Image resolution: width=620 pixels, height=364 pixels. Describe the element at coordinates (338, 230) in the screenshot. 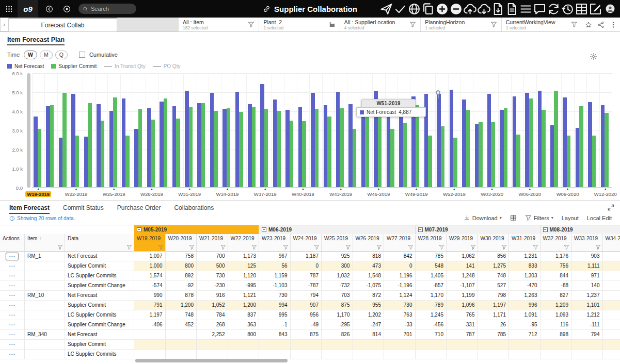

I see `month-group-M06-2019: −M06-2019` at that location.